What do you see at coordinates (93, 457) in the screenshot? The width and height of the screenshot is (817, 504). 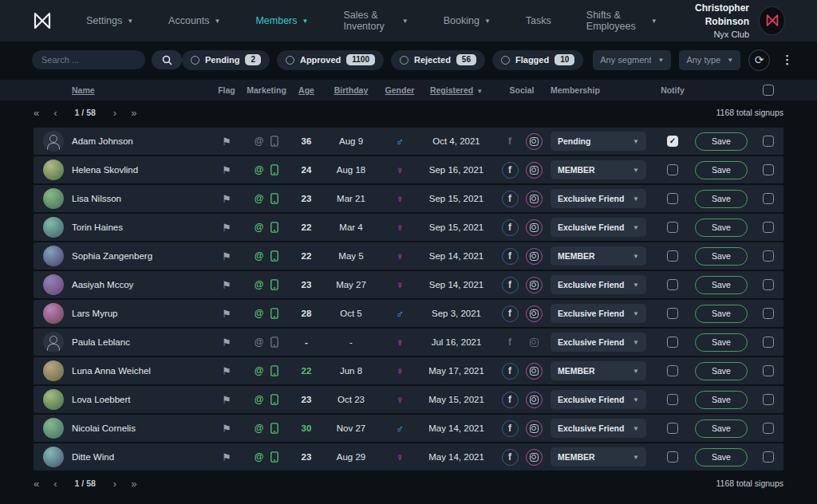 I see `member-name: Ditte Wind` at bounding box center [93, 457].